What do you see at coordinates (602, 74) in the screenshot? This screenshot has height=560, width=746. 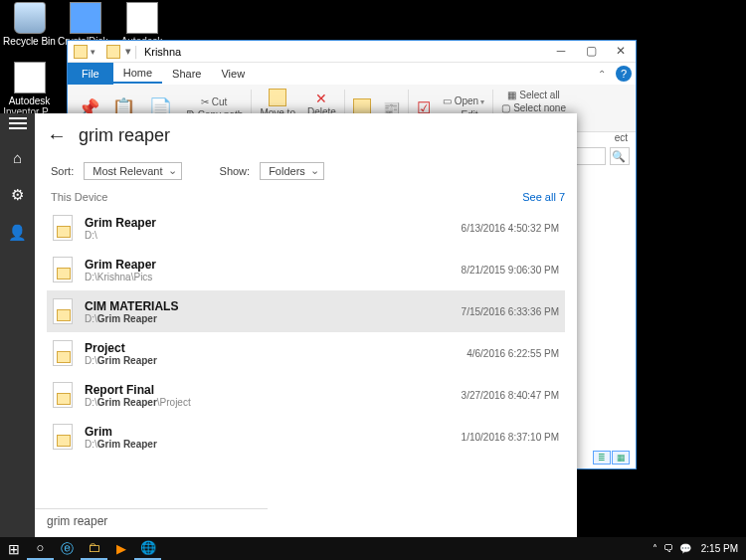 I see `collapse-ribbon-icon: ⌃` at bounding box center [602, 74].